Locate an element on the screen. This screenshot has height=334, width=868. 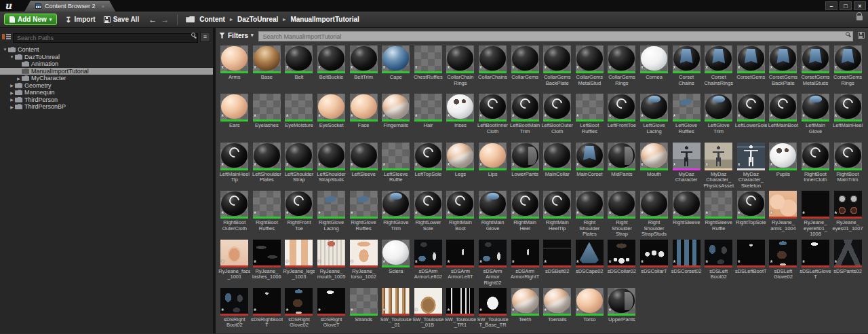
asset-tile-sdsarm-armorleftt: *sDSArm ArmorLeftT is located at coordinates (460, 262).